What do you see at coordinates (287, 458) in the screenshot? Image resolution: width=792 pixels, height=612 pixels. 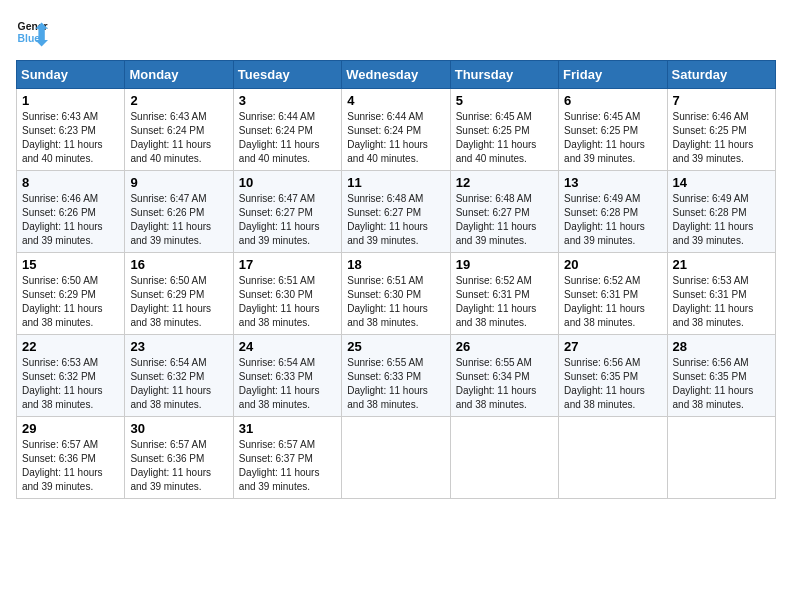 I see `day-cell: 31Sunrise: 6:57 AMSunset: 6:37 PMDayligh…` at bounding box center [287, 458].